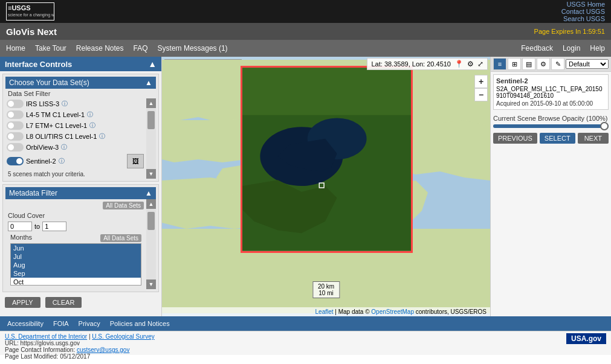  Describe the element at coordinates (306, 343) in the screenshot. I see `bottom-info-bar: U.S. Department of the Interior | U.S. G…` at that location.